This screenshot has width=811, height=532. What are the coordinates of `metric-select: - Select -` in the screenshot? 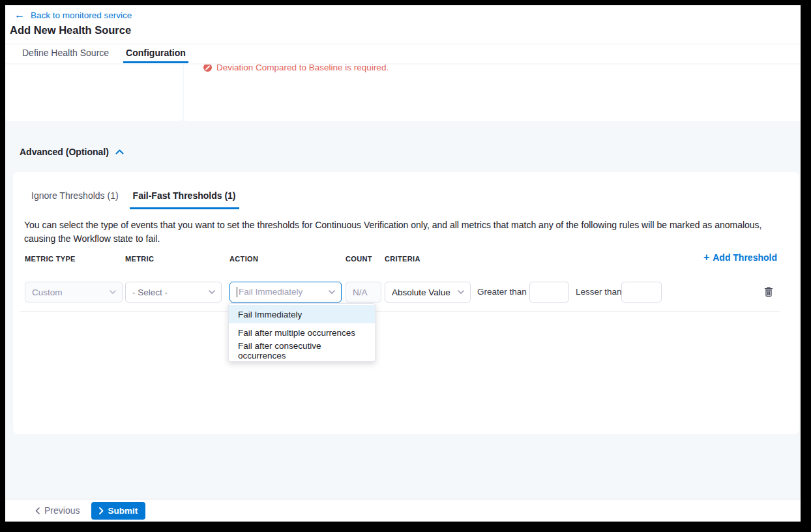 It's located at (173, 292).